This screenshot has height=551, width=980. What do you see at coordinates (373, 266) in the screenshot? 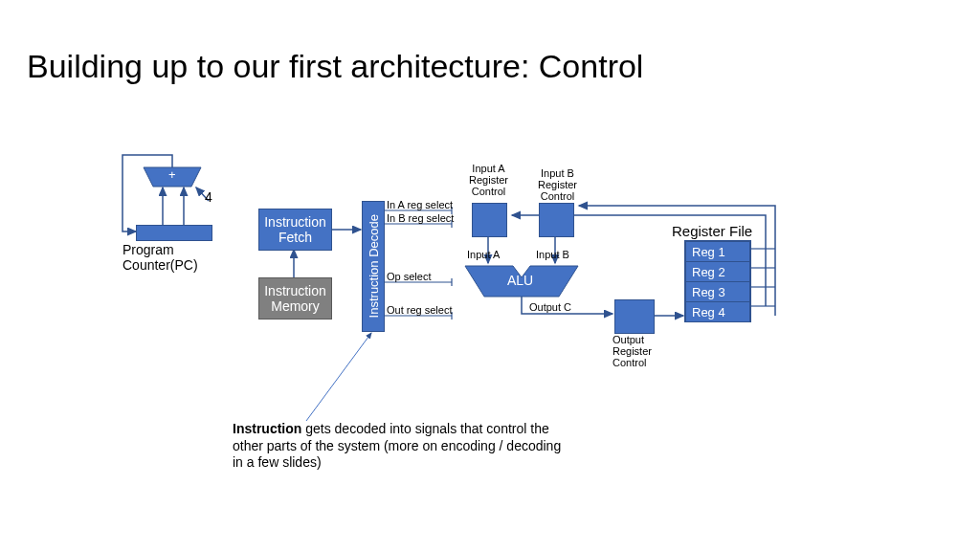
I see `instruction-decode-block: Instruction Decode` at bounding box center [373, 266].